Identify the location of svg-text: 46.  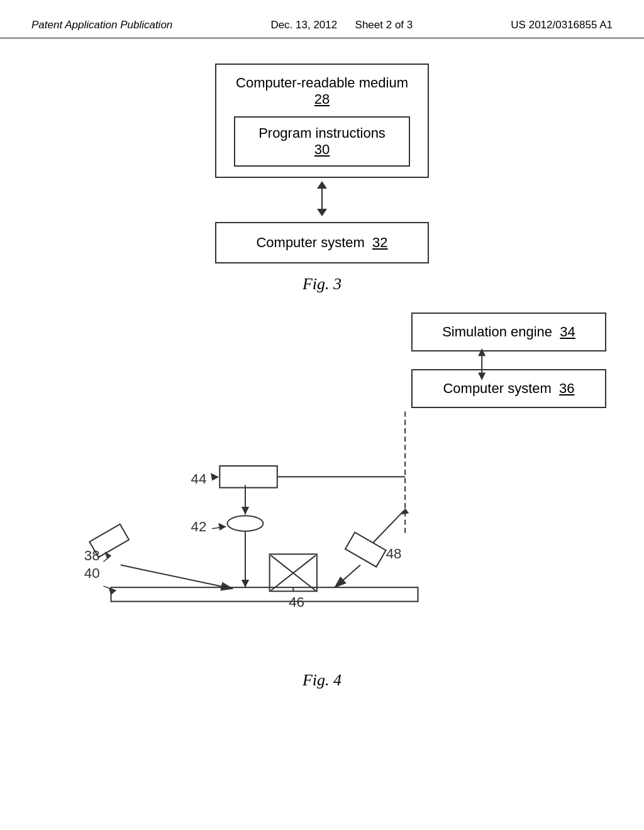
(297, 602).